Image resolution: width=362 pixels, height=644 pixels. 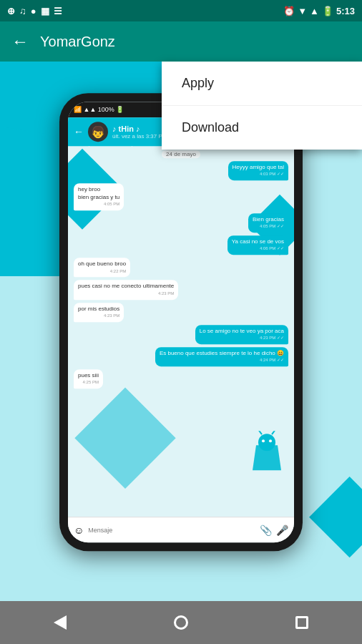 I want to click on back-button: ←, so click(x=20, y=42).